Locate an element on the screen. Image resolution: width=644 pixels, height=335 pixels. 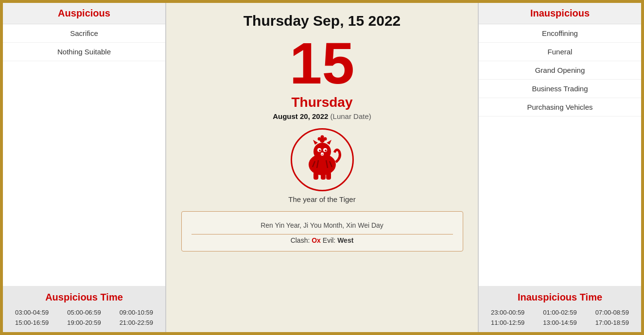
inauspicious-time-grid: 23:00-00:59 01:00-02:59 07:00-08:59 11:0… is located at coordinates (560, 318).